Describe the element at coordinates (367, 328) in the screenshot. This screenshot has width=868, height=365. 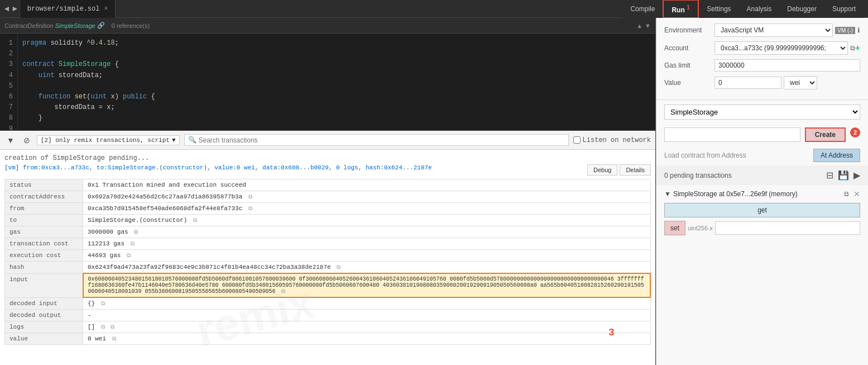
I see `row-val-logs: [] ⧉ ⧉` at that location.